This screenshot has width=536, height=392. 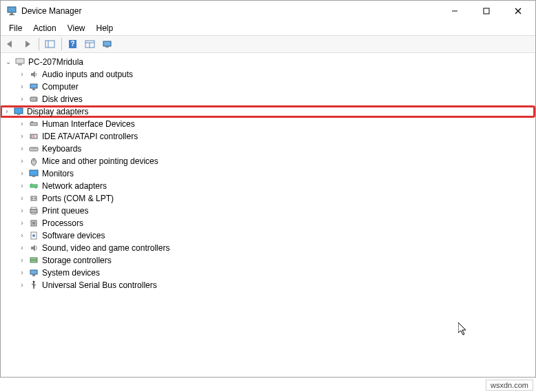 I want to click on disk-icon, so click(x=34, y=99).